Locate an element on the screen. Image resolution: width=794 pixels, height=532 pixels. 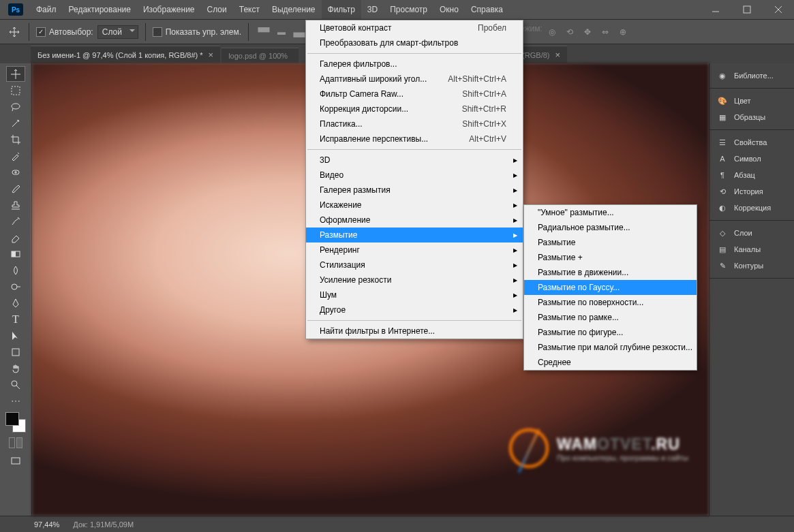
lasso-tool is located at coordinates (16, 106).